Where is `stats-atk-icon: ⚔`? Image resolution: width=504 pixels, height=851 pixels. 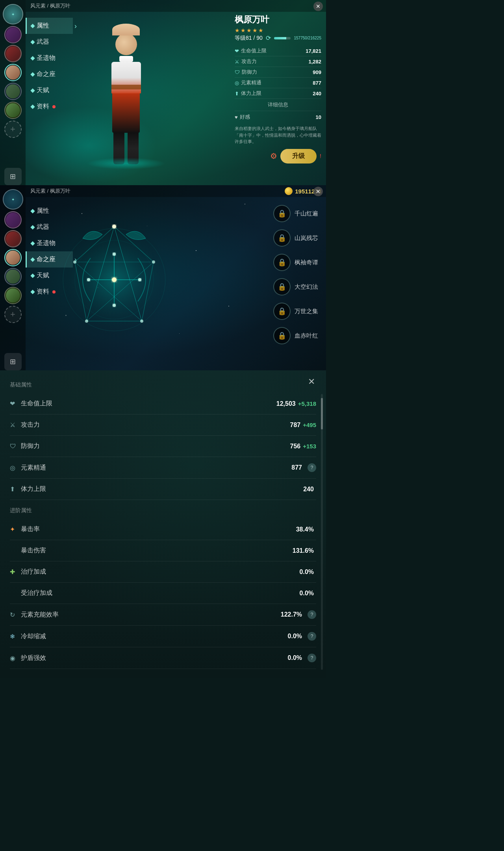
stats-atk-icon: ⚔ is located at coordinates (15, 425).